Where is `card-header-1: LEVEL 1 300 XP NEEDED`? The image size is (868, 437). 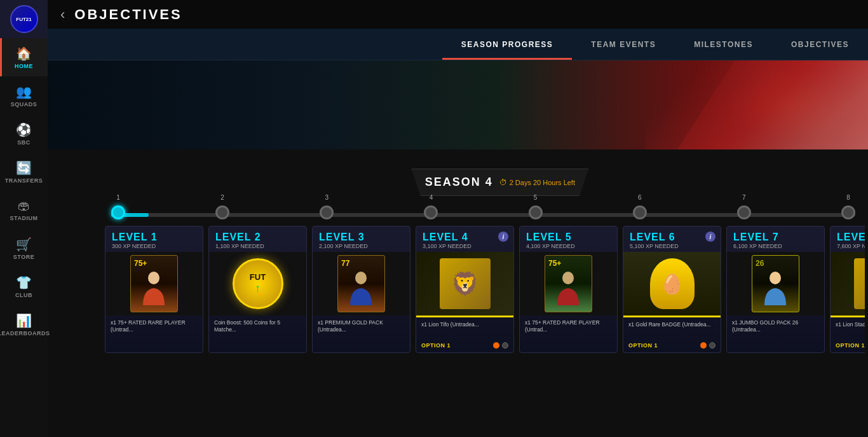 card-header-1: LEVEL 1 300 XP NEEDED is located at coordinates (154, 239).